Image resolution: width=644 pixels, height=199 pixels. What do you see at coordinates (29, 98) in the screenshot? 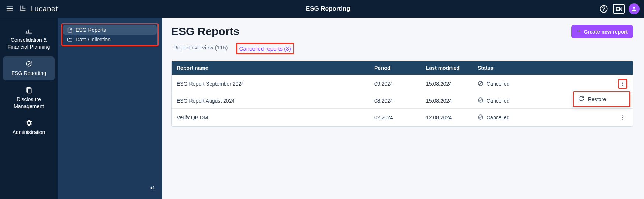
I see `nav-item-disclosure: Disclosure Management` at bounding box center [29, 98].